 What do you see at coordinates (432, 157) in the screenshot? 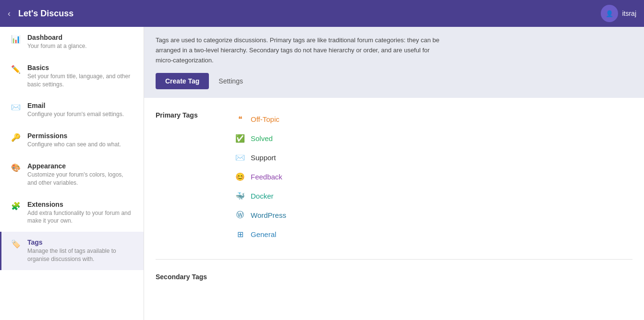
I see `tag-item-support: ✉️ Support` at bounding box center [432, 157].